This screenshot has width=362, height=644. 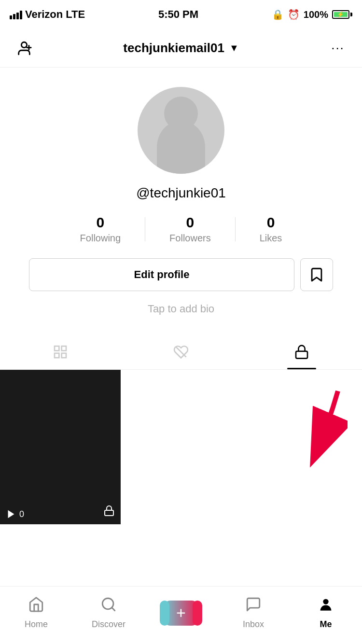 What do you see at coordinates (253, 625) in the screenshot?
I see `inbox-label: Inbox` at bounding box center [253, 625].